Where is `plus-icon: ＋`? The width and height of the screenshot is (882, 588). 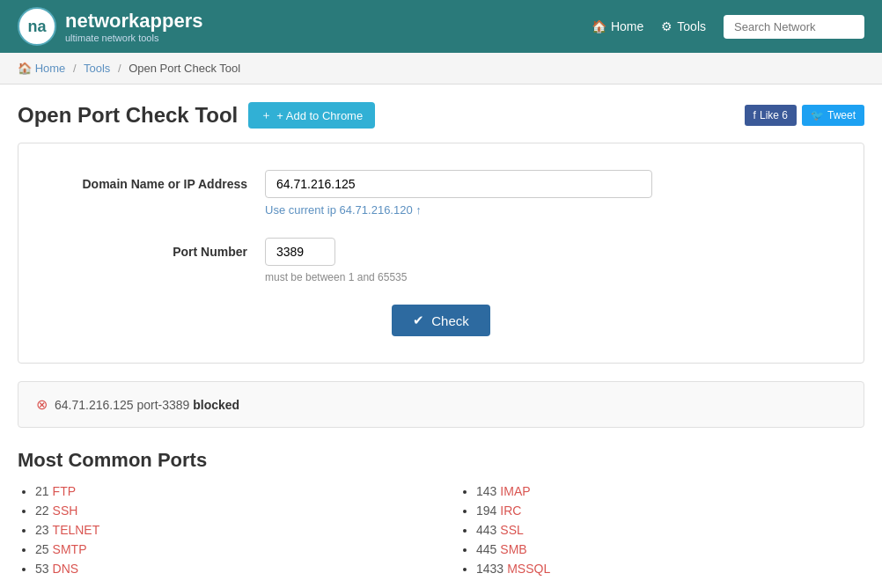 plus-icon: ＋ is located at coordinates (266, 115).